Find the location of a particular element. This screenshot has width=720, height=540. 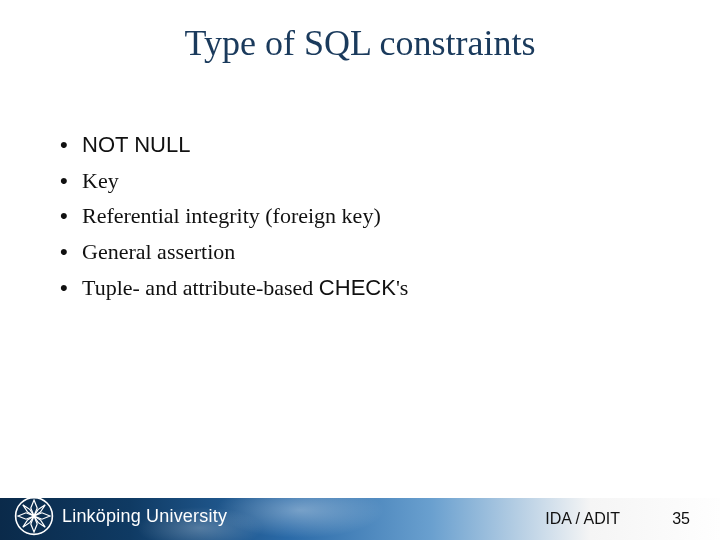

list-item: • Referential integrity (foreign key) is located at coordinates (360, 216).